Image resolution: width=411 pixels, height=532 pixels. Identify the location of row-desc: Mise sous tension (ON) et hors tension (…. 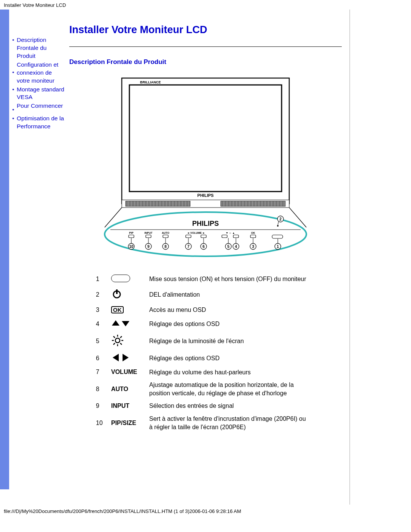
(229, 279).